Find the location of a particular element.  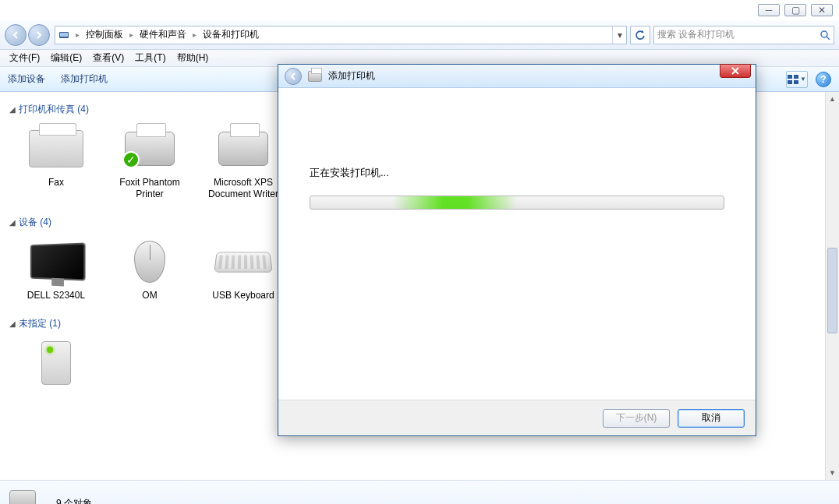

device-keyboard: USB Keyboard is located at coordinates (243, 270).